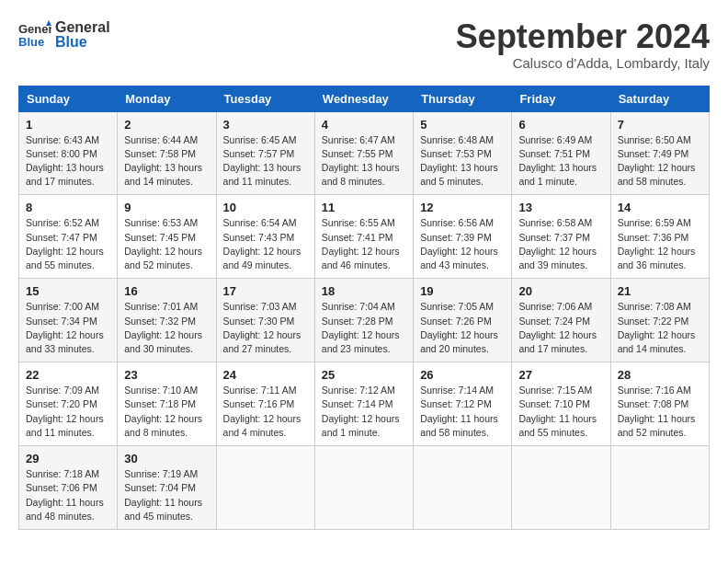  Describe the element at coordinates (462, 375) in the screenshot. I see `day-number: 26` at that location.